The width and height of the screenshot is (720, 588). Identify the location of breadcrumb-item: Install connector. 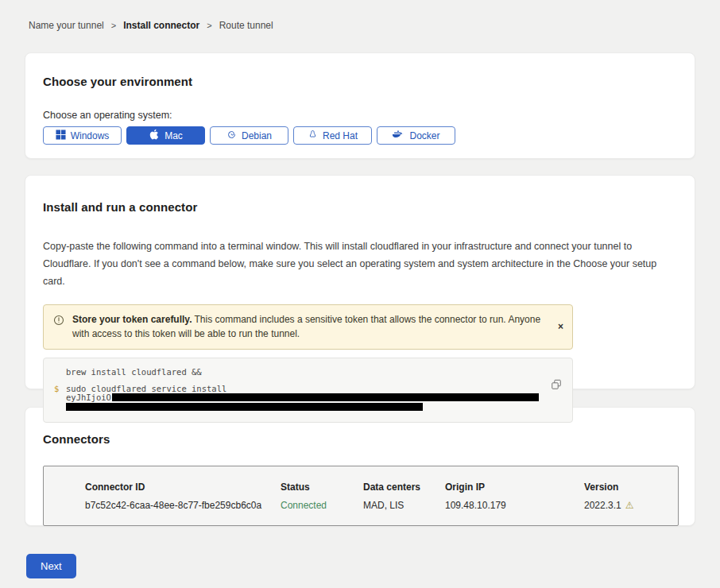
(161, 25).